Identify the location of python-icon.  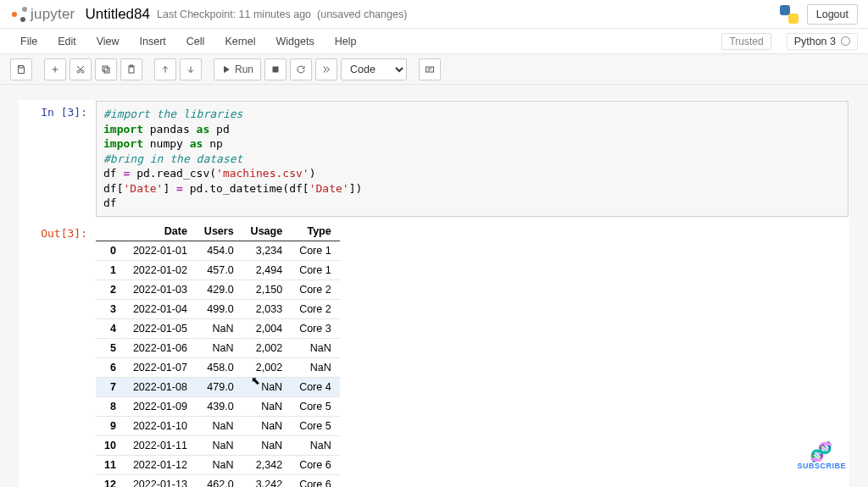
(789, 14).